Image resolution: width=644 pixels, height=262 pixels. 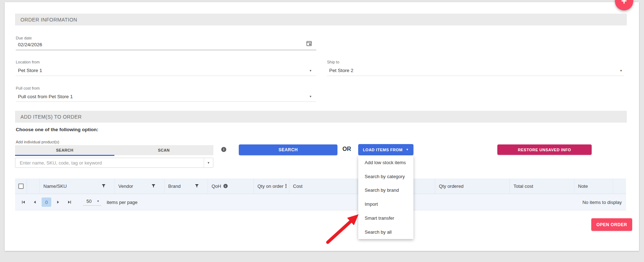 I want to click on select-all-checkbox, so click(x=21, y=186).